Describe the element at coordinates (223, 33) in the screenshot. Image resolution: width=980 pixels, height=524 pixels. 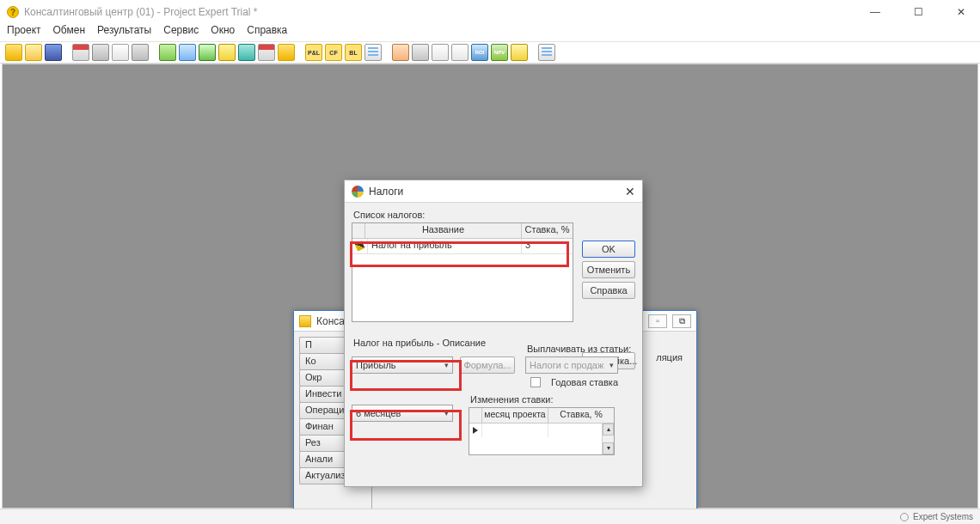
I see `menu-window: Окно` at that location.